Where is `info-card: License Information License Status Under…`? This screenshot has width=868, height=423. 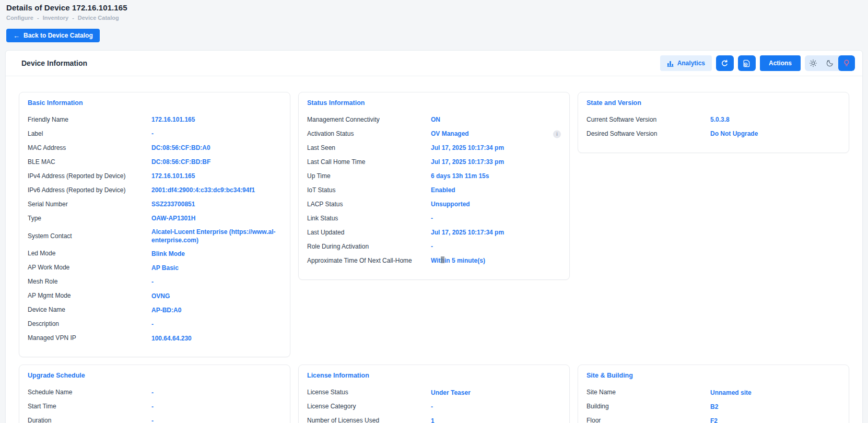 info-card: License Information License Status Under… is located at coordinates (434, 394).